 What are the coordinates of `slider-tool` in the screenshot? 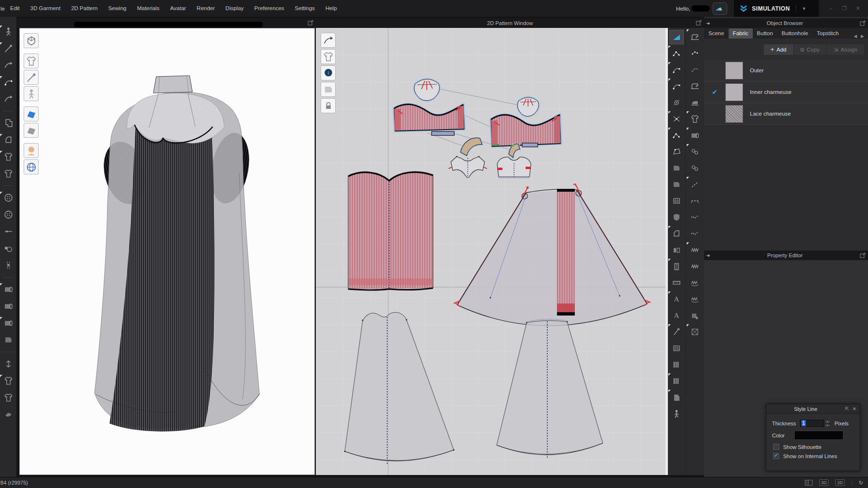 It's located at (8, 231).